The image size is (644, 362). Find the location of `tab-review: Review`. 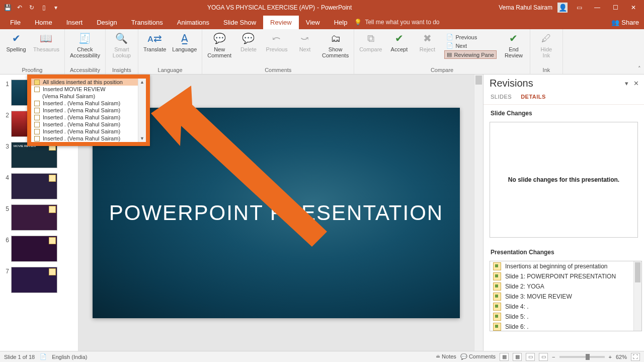

tab-review: Review is located at coordinates (281, 22).